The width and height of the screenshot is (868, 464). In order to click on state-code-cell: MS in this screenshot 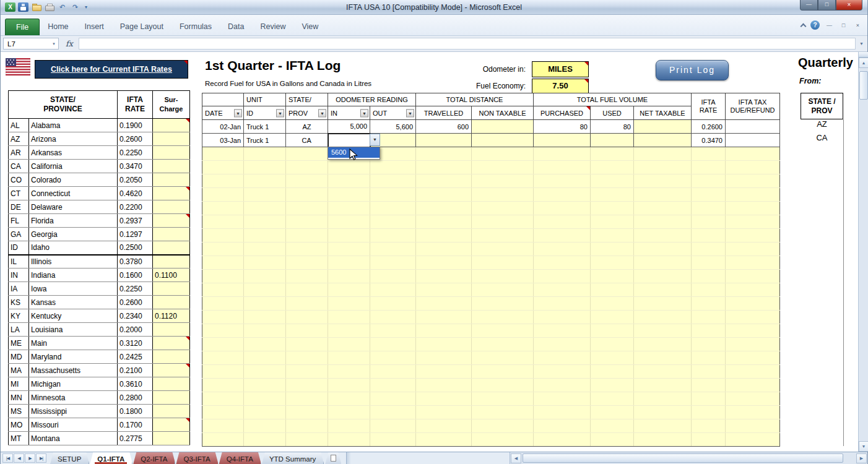, I will do `click(19, 411)`.